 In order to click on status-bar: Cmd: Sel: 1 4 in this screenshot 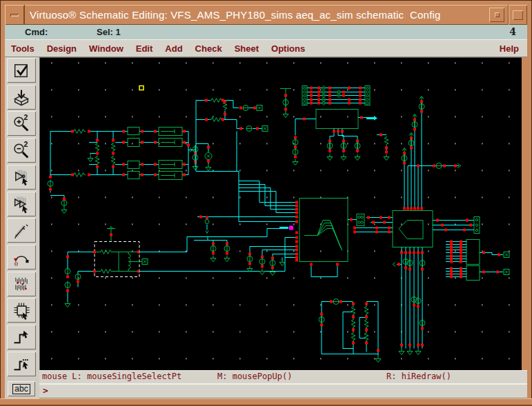, I will do `click(266, 32)`.